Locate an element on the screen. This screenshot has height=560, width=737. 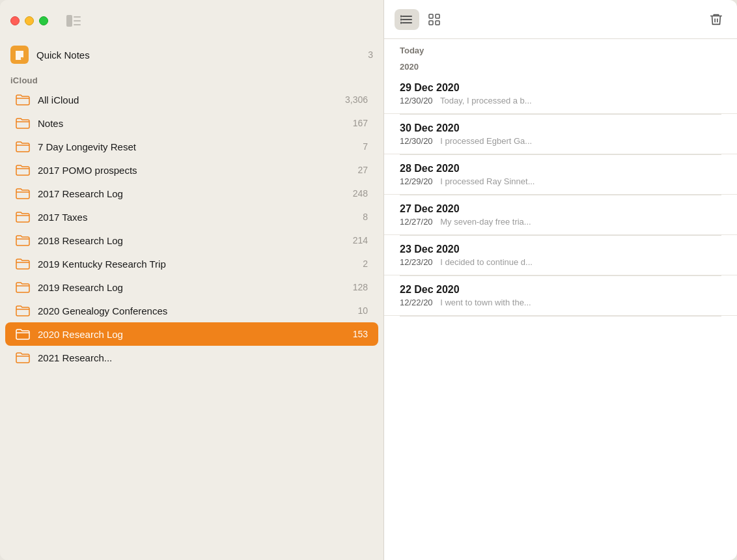
note-date: 12/30/20 is located at coordinates (417, 141).